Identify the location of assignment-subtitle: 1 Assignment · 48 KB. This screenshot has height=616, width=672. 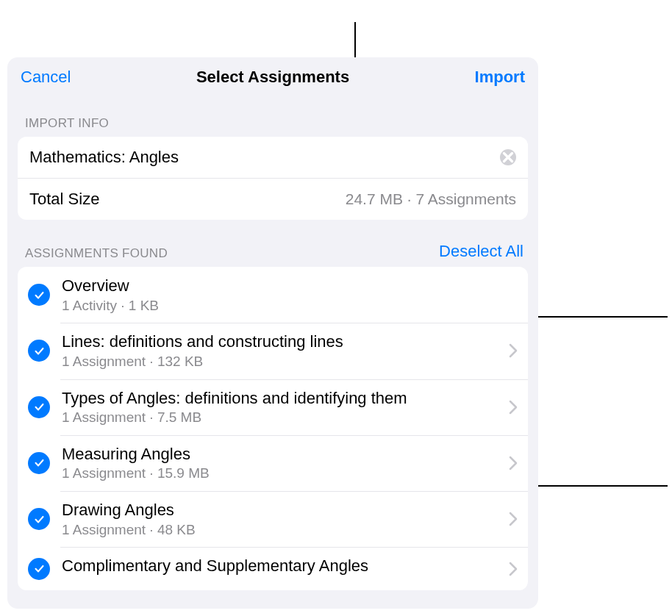
(282, 530).